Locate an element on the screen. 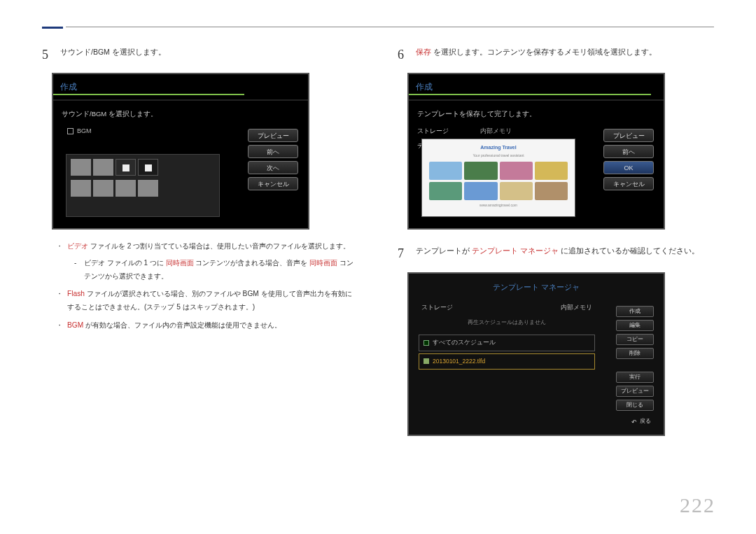 The height and width of the screenshot is (534, 756). screen-subtitle: サウンド/BGM を選択します。 is located at coordinates (181, 113).